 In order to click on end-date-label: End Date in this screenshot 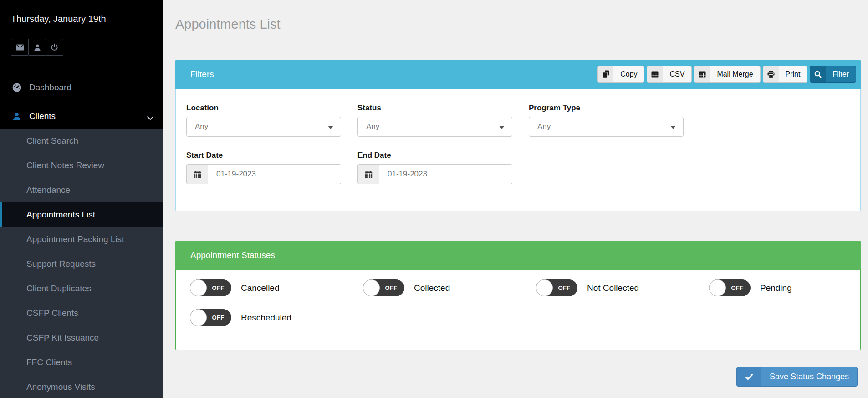, I will do `click(435, 155)`.